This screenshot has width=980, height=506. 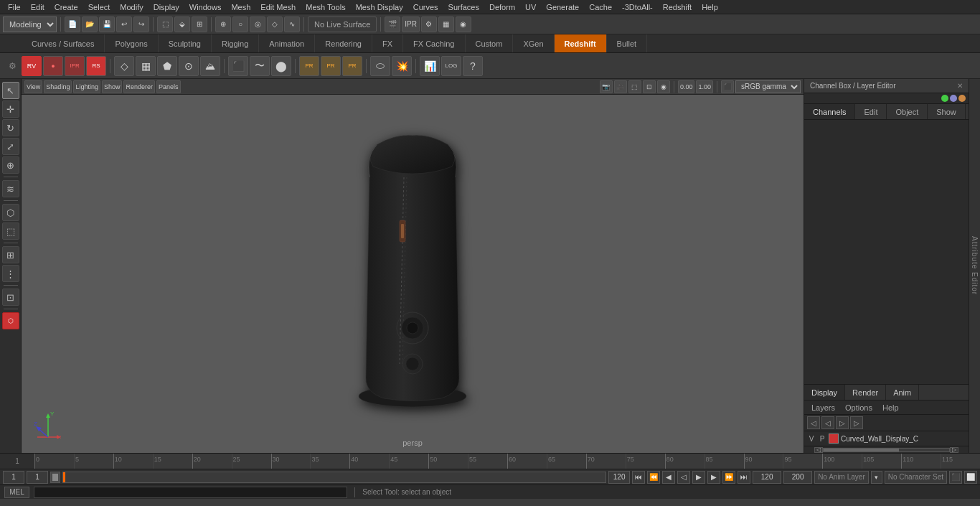 I want to click on layer-visibility: V, so click(x=811, y=439).